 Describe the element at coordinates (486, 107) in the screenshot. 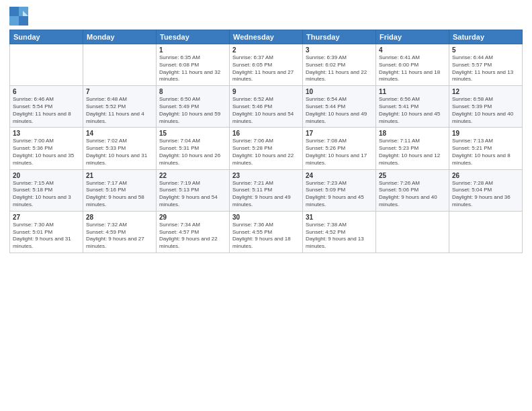

I see `day-cell: 12Sunrise: 6:58 AM Sunset: 5:39 PM Dayli…` at that location.